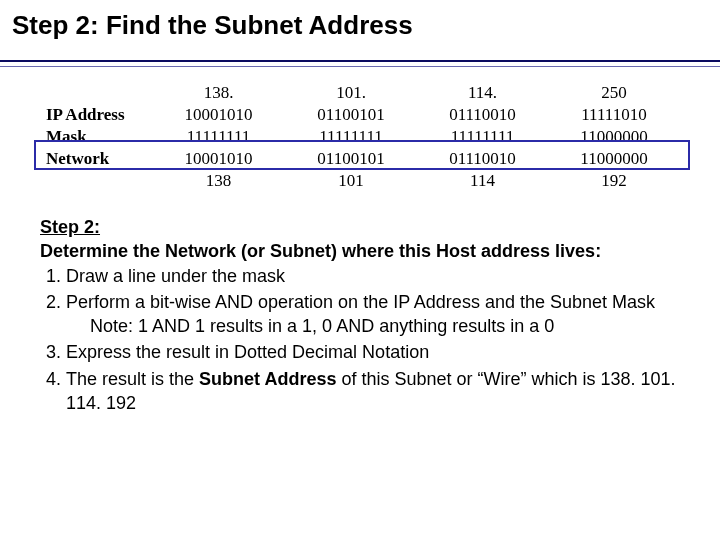 The image size is (720, 540). What do you see at coordinates (482, 181) in the screenshot?
I see `dec-oct3: 114` at bounding box center [482, 181].